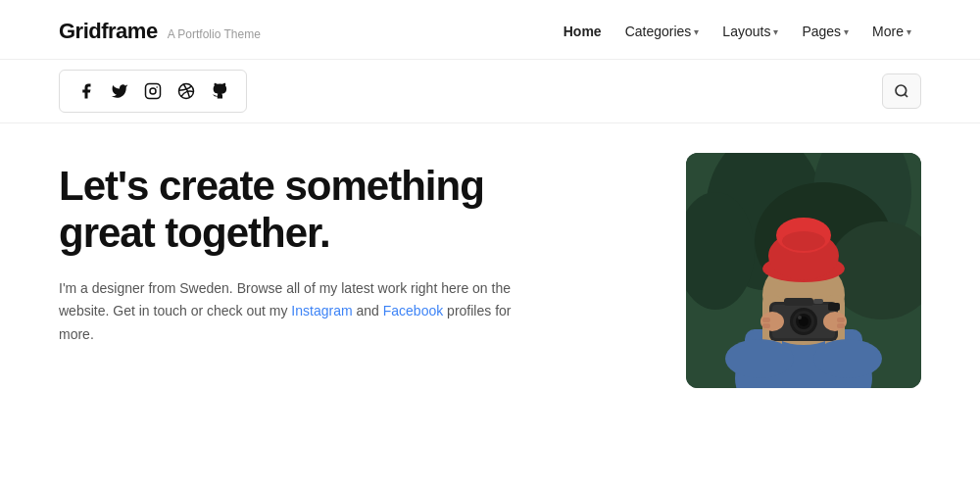 Image resolution: width=980 pixels, height=490 pixels. I want to click on facebook-link: Facebook, so click(414, 311).